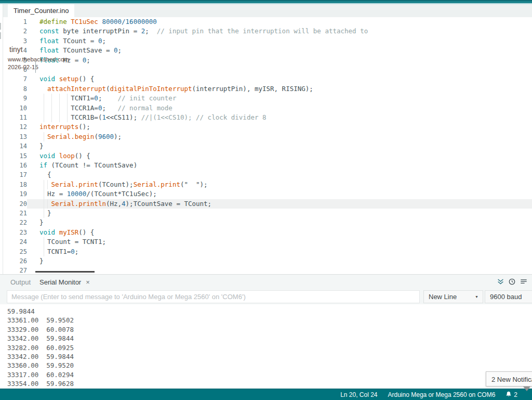 This screenshot has width=532, height=400. I want to click on line-number: 27, so click(15, 270).